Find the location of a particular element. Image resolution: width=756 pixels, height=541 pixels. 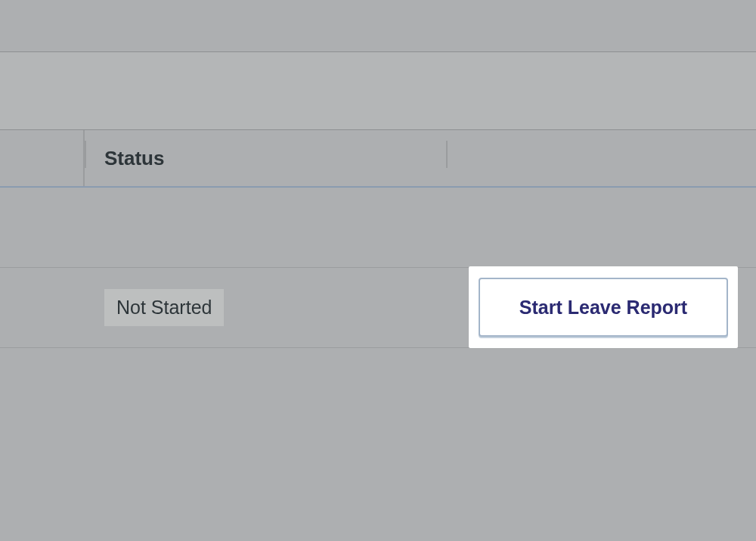

highlight-callout: Start Leave Report is located at coordinates (603, 307).